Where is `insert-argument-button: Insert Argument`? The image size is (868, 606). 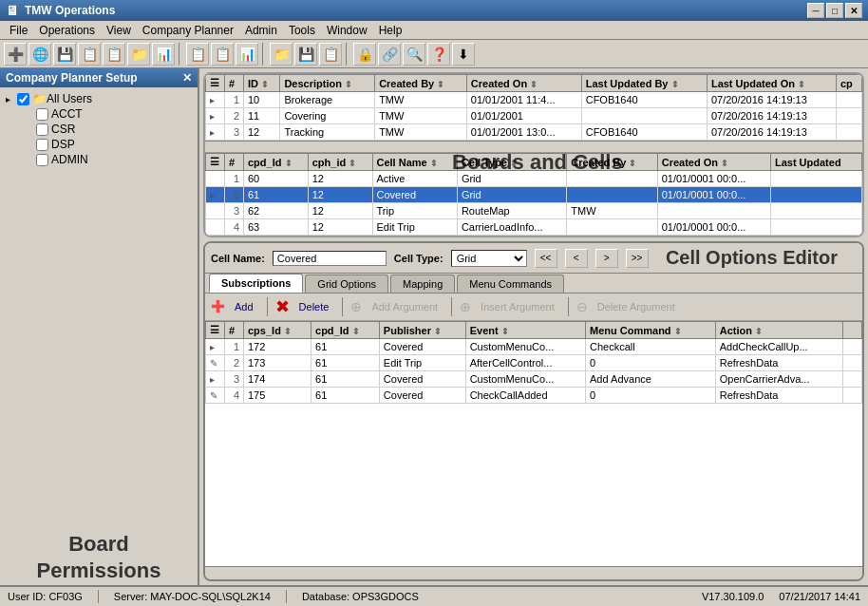 insert-argument-button: Insert Argument is located at coordinates (518, 307).